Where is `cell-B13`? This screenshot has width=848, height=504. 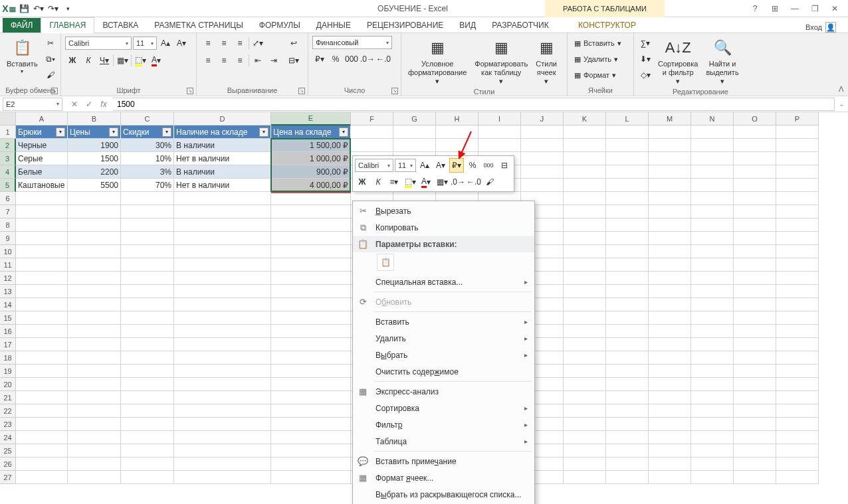
cell-B13 is located at coordinates (94, 292).